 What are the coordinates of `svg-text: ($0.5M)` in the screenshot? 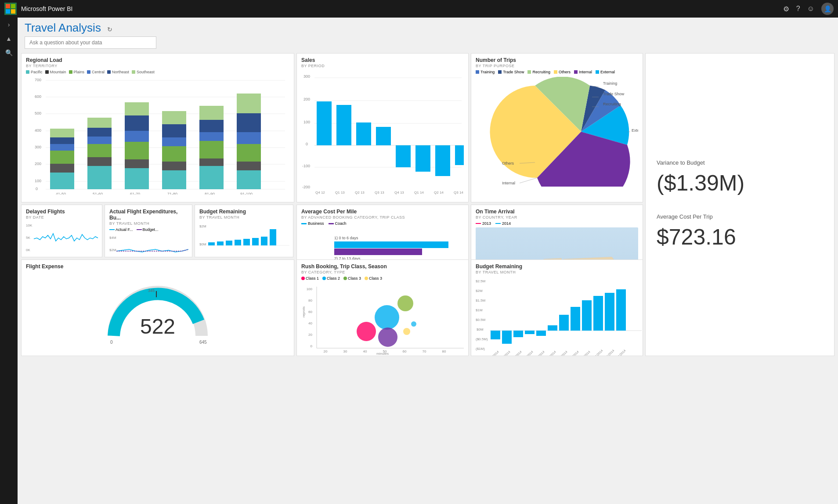 It's located at (482, 339).